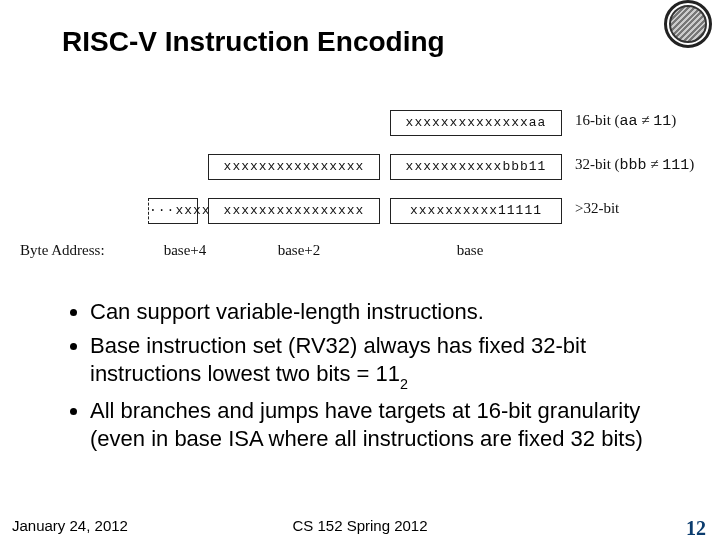 This screenshot has height=540, width=720. Describe the element at coordinates (379, 362) in the screenshot. I see `bullet-item: Base instruction set (RV32) always has f…` at that location.